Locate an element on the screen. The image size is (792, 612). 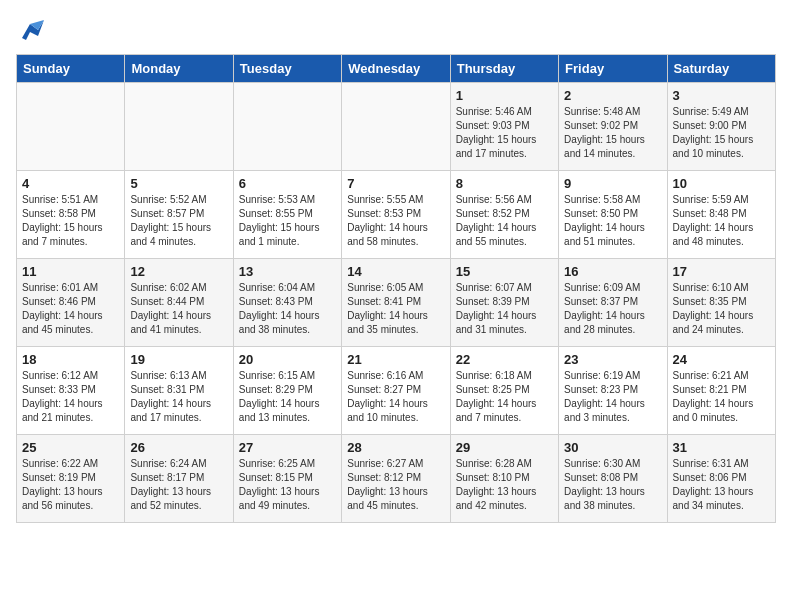
day-info: Sunrise: 6:04 AM Sunset: 8:43 PM Dayligh… is located at coordinates (288, 309).